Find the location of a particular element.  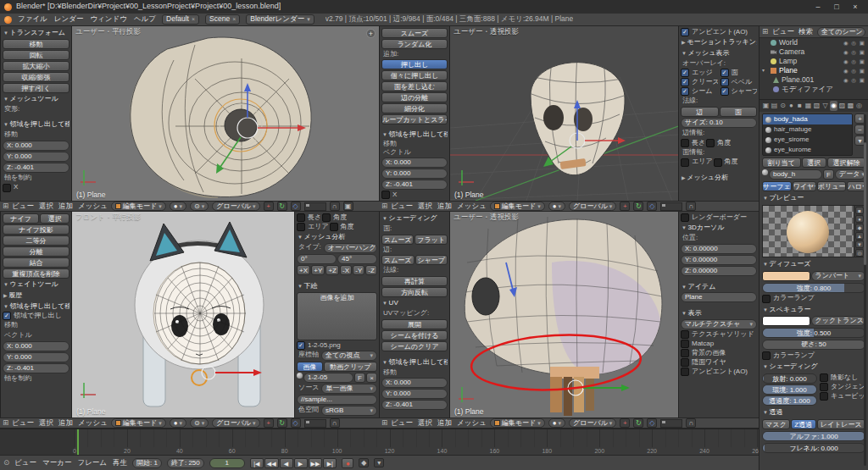

analysis-type-selector: オーバーハング▾ is located at coordinates (351, 248).